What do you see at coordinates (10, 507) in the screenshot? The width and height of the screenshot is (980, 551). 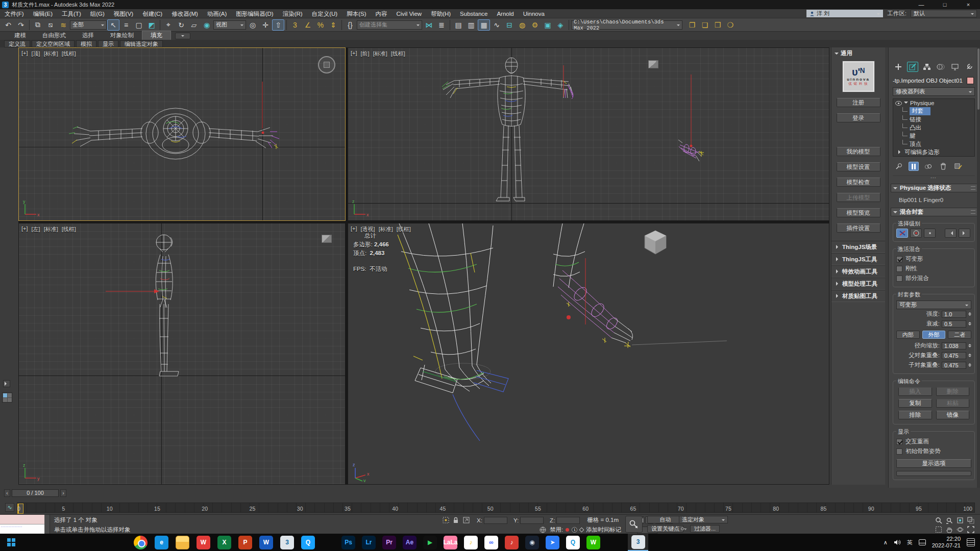 I see `open-mini-curve-editor-icon: ∿` at bounding box center [10, 507].